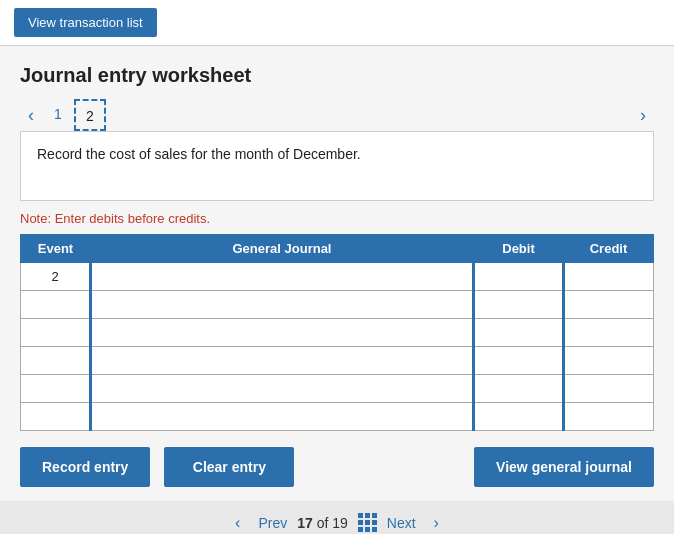 The height and width of the screenshot is (534, 674). I want to click on general-journal-header: General Journal, so click(282, 249).